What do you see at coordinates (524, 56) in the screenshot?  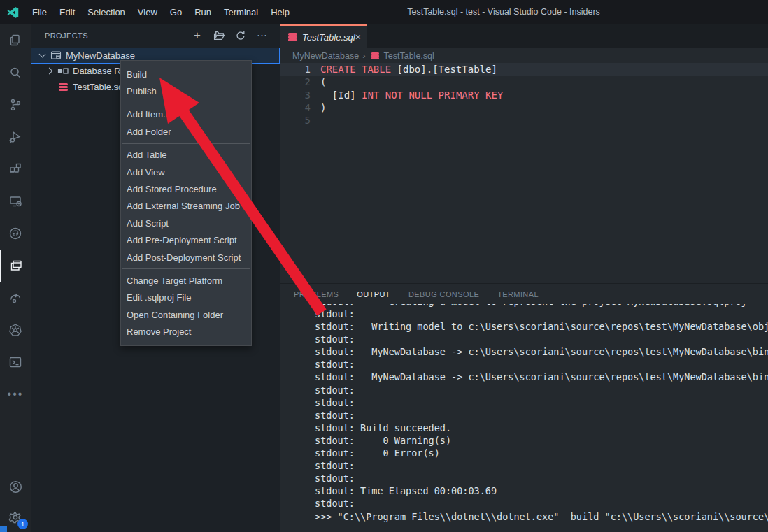 I see `breadcrumb: MyNewDatabase › TestTable.sql` at bounding box center [524, 56].